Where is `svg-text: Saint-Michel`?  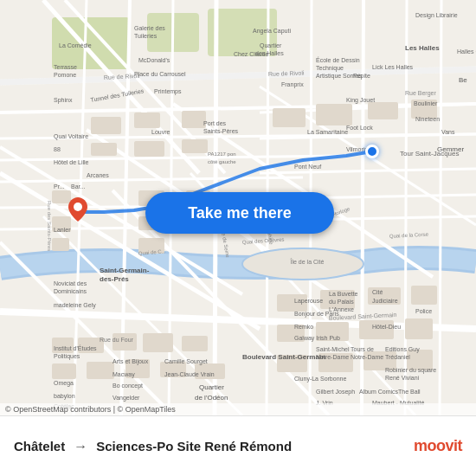
svg-text: Saint-Michel is located at coordinates (332, 350).